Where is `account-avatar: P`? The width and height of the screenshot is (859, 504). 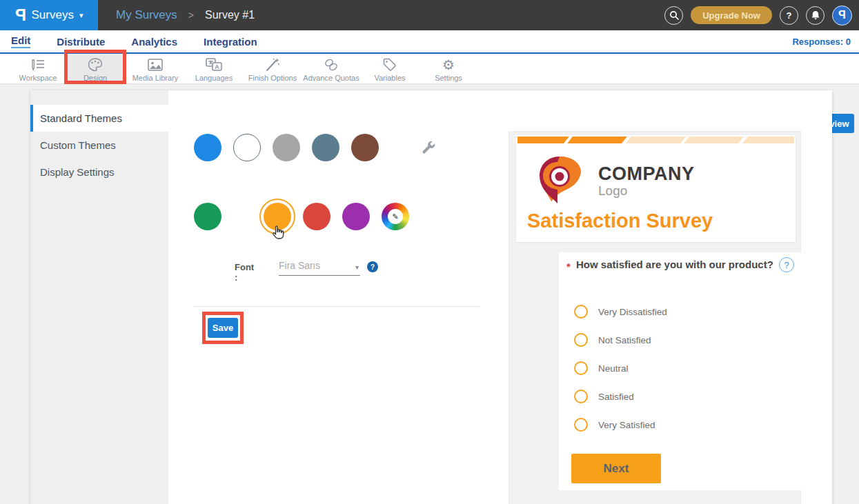
account-avatar: P is located at coordinates (842, 15).